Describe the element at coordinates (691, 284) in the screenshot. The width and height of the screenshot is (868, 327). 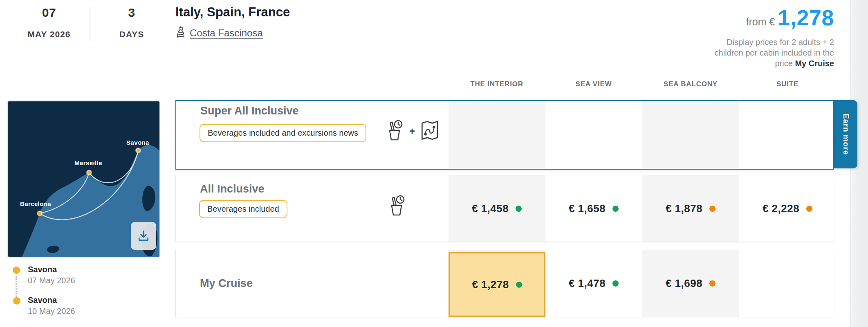
I see `price-cell-mycruise-sea-balcony: € 1,698` at that location.